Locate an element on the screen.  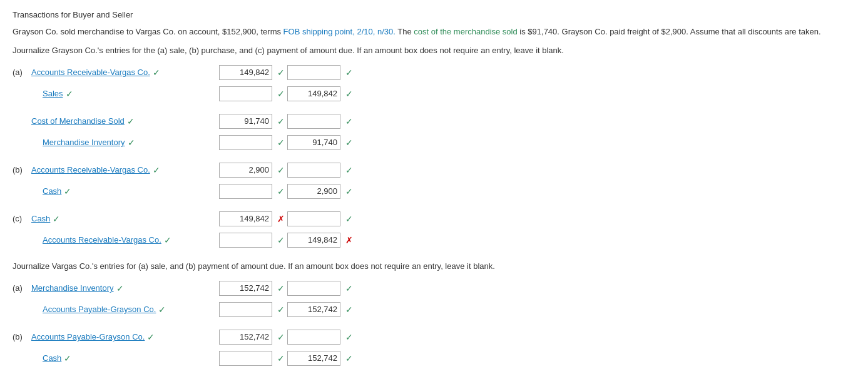
vargas-a2-credit-check: ✓ is located at coordinates (349, 310).